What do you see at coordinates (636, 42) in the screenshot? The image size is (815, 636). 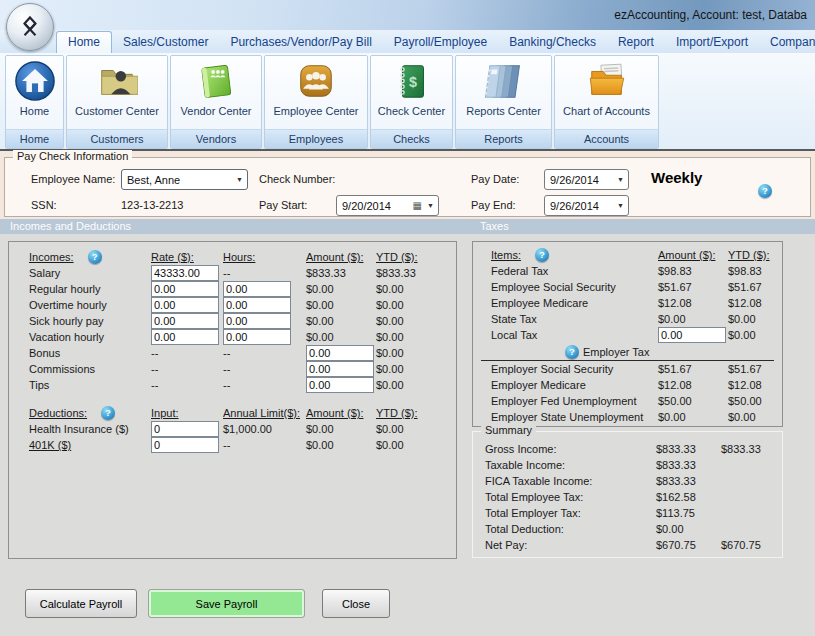 I see `tab-report: Report` at bounding box center [636, 42].